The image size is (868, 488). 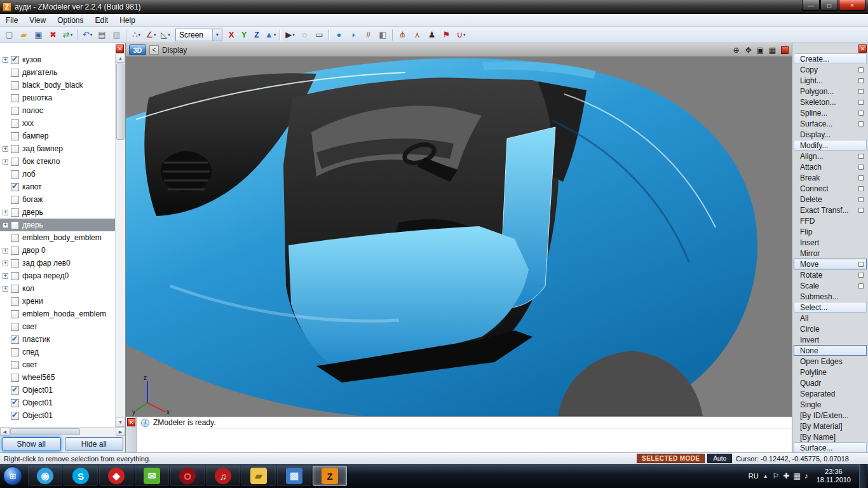 I want to click on hidden-icons-arrow: ▲, so click(x=766, y=477).